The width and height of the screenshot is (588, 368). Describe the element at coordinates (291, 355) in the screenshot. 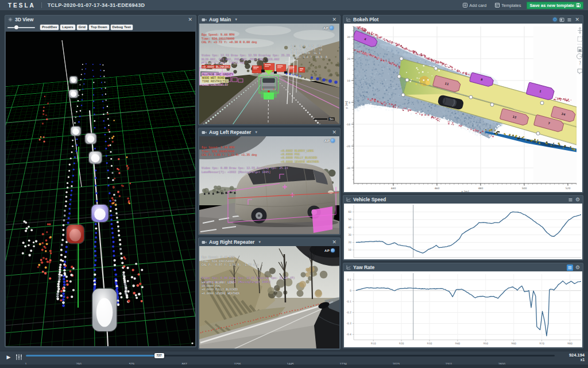

I see `timeline-slider: 727 1290579867115614451734202323112600` at that location.